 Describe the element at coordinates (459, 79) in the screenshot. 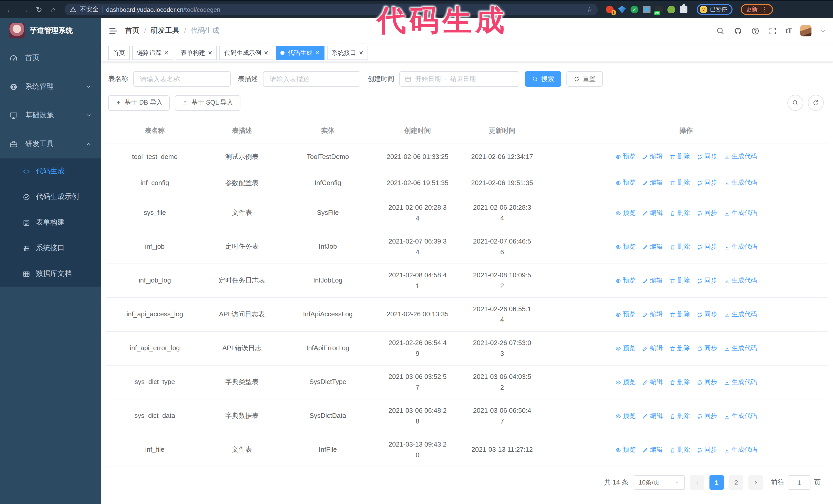

I see `date-range-picker: 开始日期 - 结束日期` at that location.